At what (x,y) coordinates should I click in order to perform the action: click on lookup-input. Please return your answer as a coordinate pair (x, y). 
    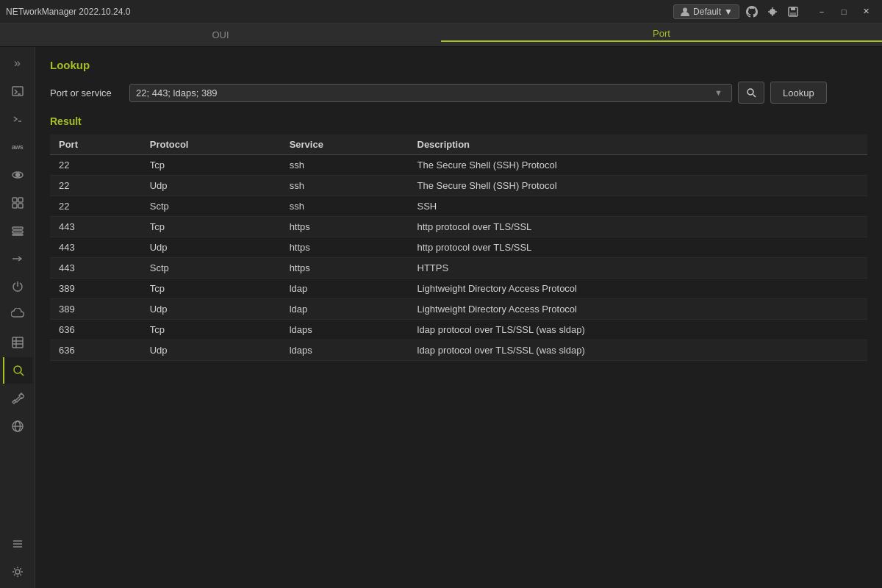
    Looking at the image, I should click on (423, 93).